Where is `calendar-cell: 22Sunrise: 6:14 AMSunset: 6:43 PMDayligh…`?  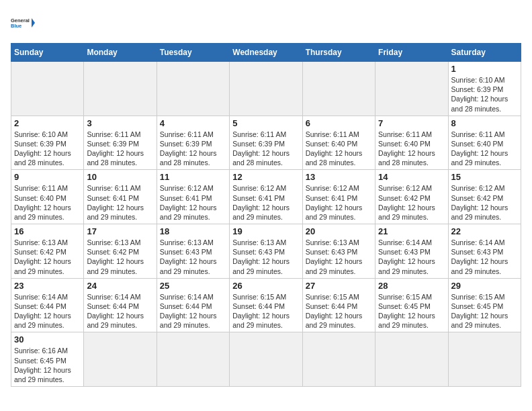
calendar-cell: 22Sunrise: 6:14 AMSunset: 6:43 PMDayligh… is located at coordinates (484, 251).